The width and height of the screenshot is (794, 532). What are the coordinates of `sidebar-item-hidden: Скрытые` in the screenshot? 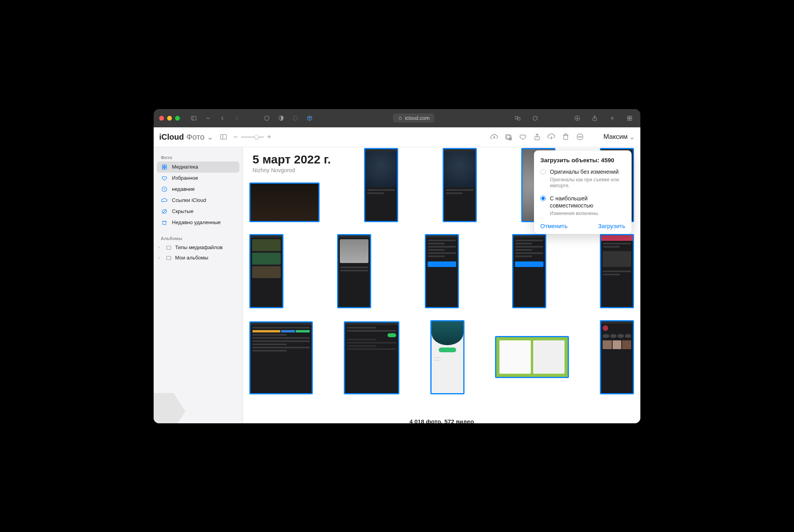 It's located at (198, 211).